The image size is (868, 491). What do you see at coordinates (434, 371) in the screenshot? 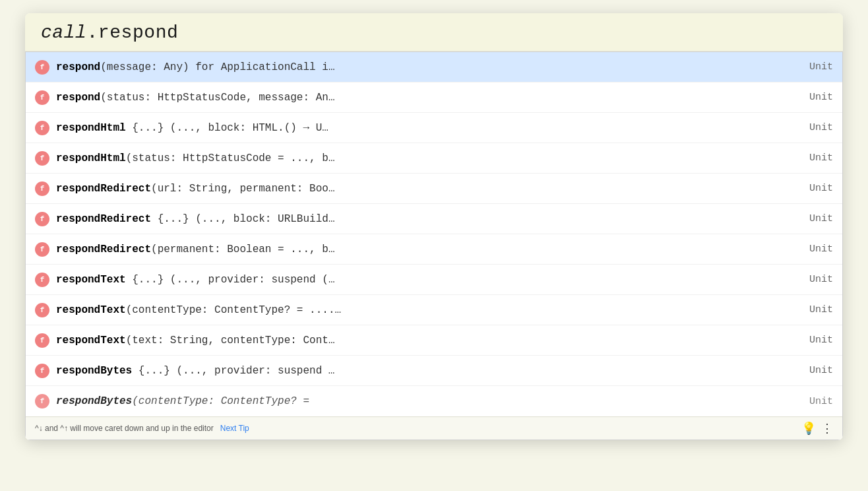
I see `autocomplete-item: f respondBytes {...} (..., provider: sus…` at bounding box center [434, 371].